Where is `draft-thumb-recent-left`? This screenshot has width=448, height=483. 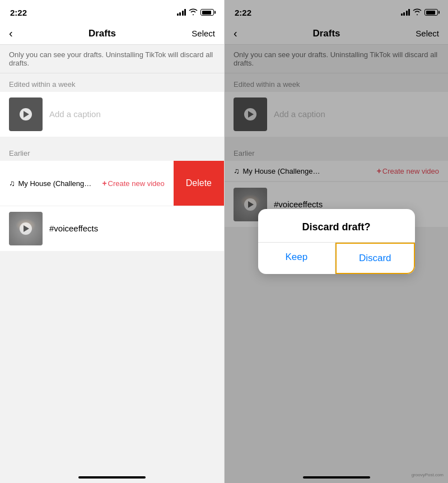 draft-thumb-recent-left is located at coordinates (26, 114).